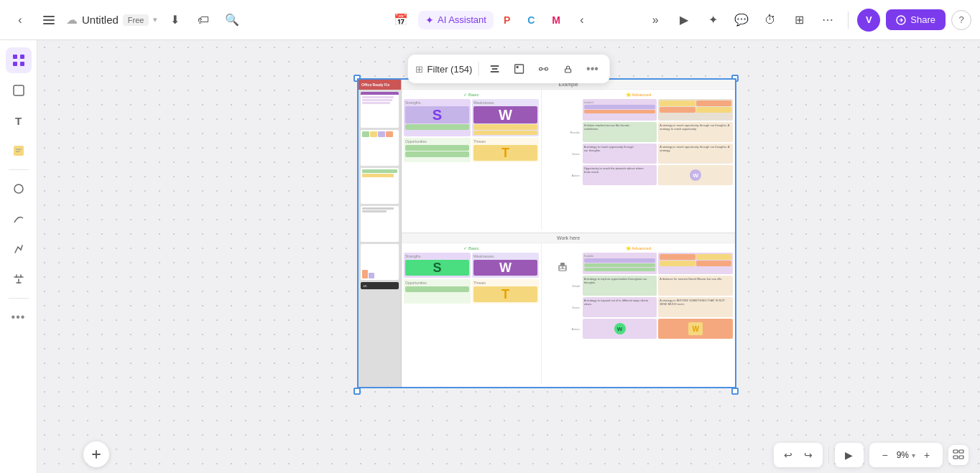 Image resolution: width=980 pixels, height=473 pixels. I want to click on apps-more-btn: ‹, so click(582, 20).